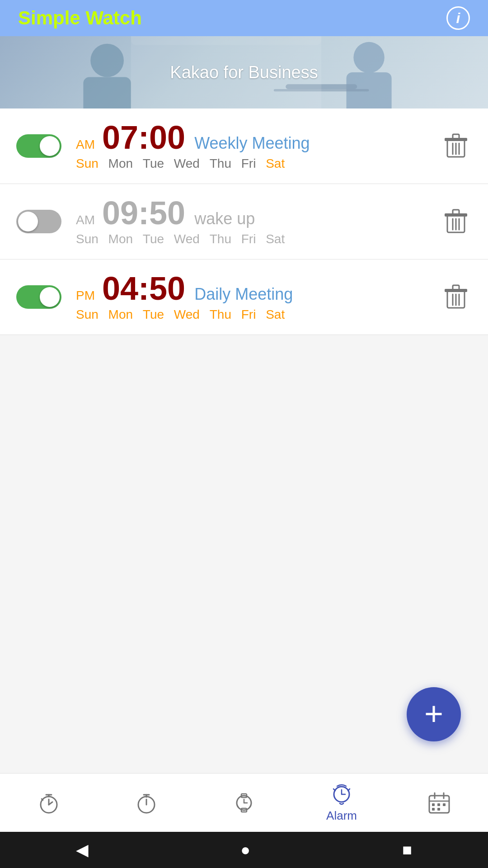  I want to click on day-mon-1: Mon, so click(121, 164).